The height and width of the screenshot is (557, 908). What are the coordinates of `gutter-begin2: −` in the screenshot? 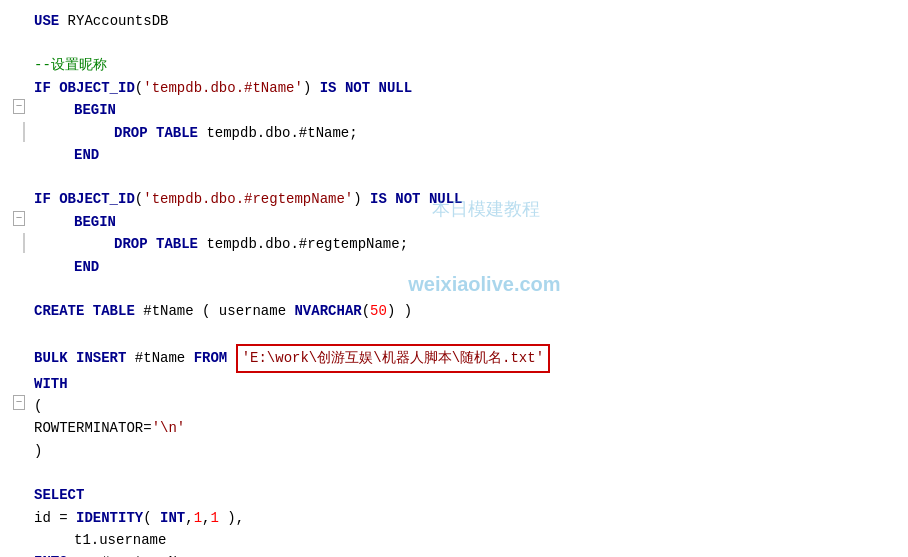 It's located at (20, 218).